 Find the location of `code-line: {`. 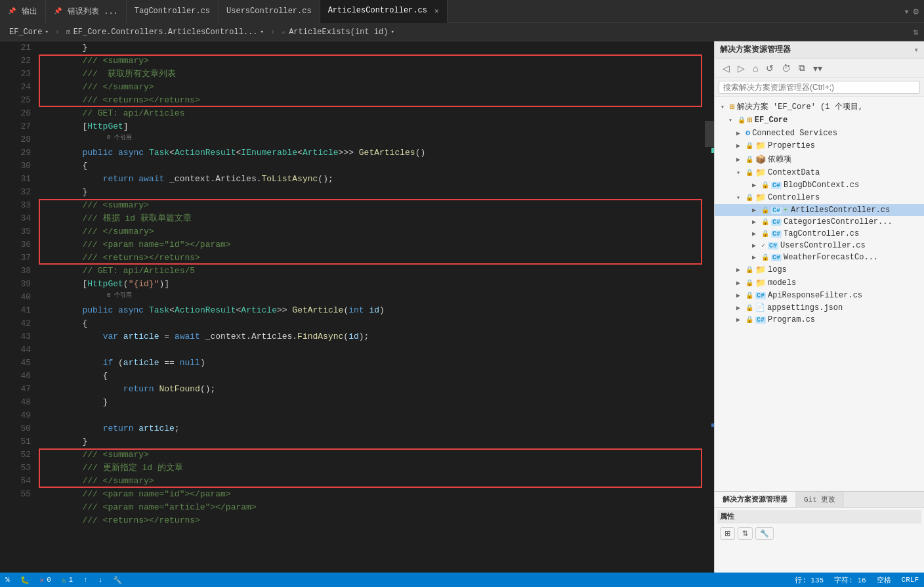

code-line: { is located at coordinates (373, 166).